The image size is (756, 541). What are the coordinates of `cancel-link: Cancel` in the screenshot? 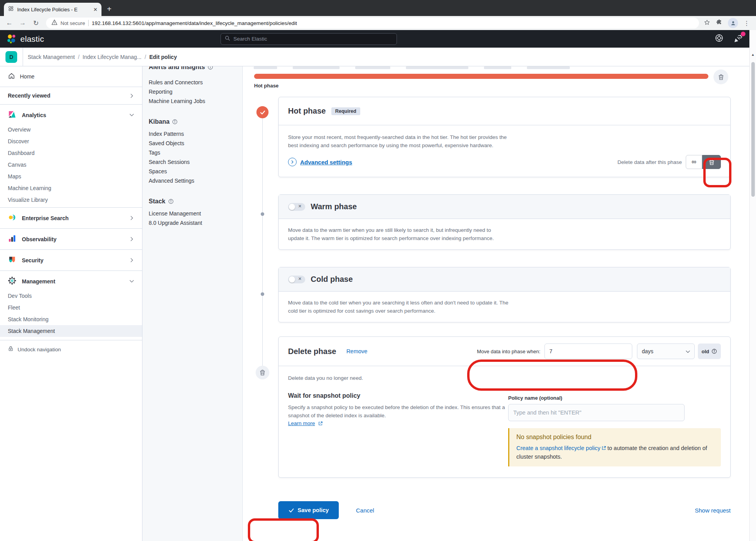 It's located at (365, 511).